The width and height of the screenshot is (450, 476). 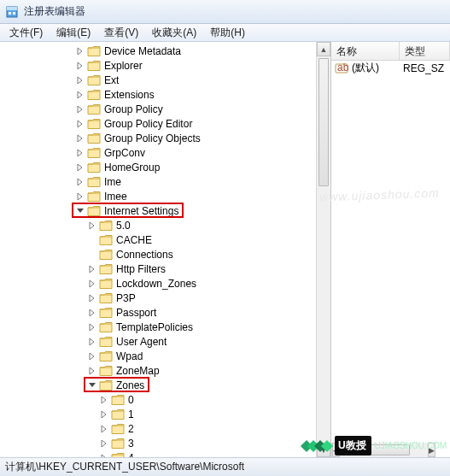 What do you see at coordinates (130, 385) in the screenshot?
I see `tree-item-label: Zones` at bounding box center [130, 385].